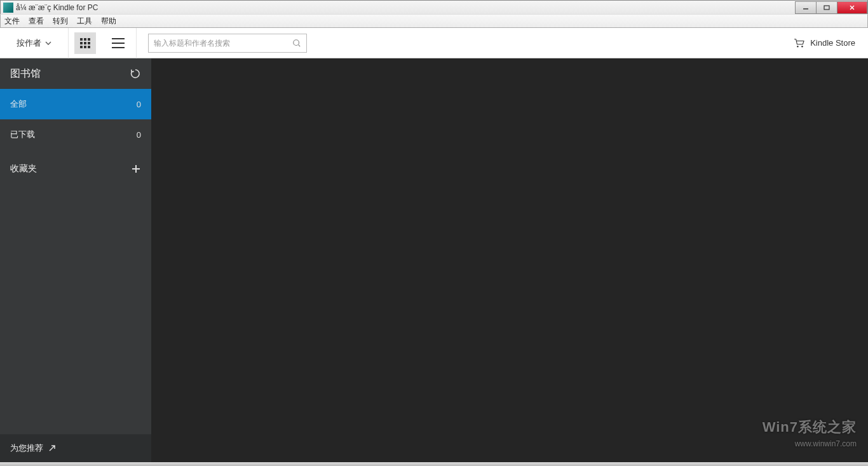  I want to click on sort-dropdown: 按作者, so click(34, 43).